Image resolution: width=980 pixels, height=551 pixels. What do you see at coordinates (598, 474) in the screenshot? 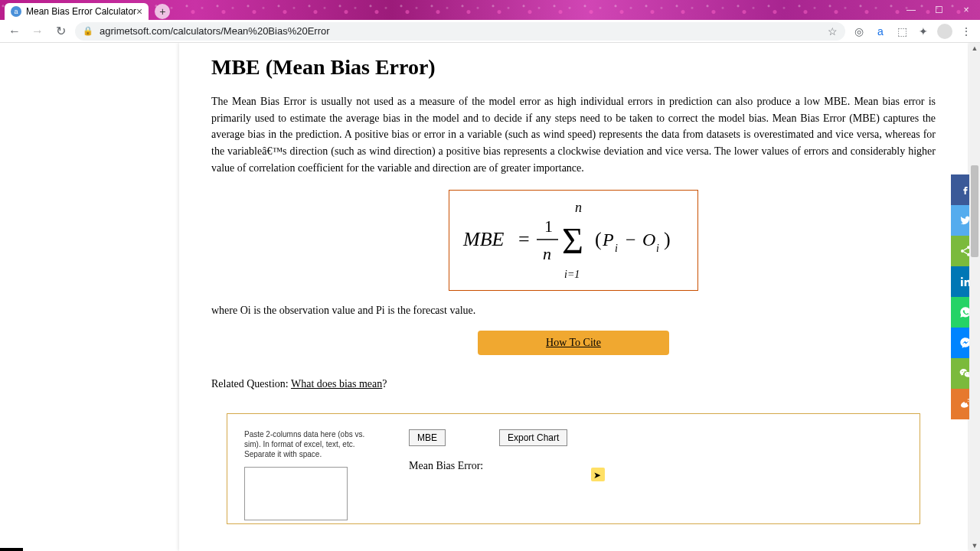
I see `cursor-highlight` at bounding box center [598, 474].